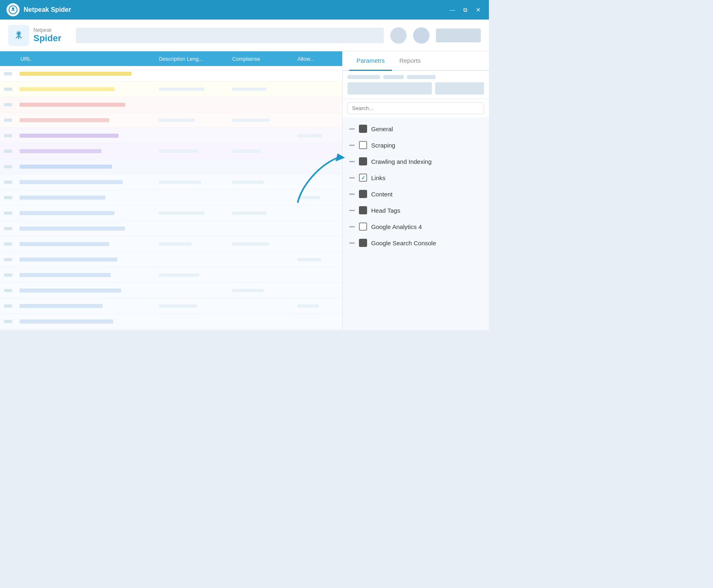 Image resolution: width=713 pixels, height=588 pixels. What do you see at coordinates (363, 161) in the screenshot?
I see `checkbox-crawling` at bounding box center [363, 161].